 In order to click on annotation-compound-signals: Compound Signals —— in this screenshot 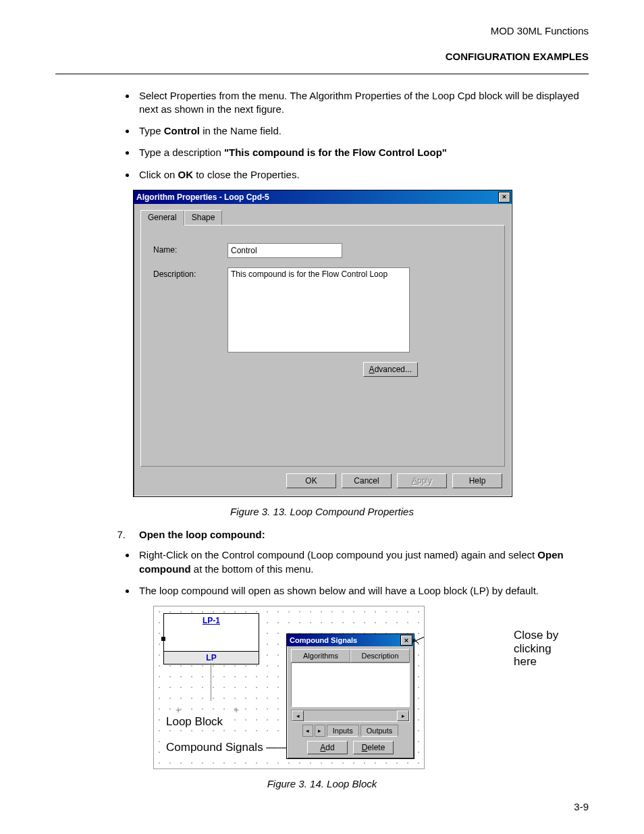, I will do `click(227, 748)`.